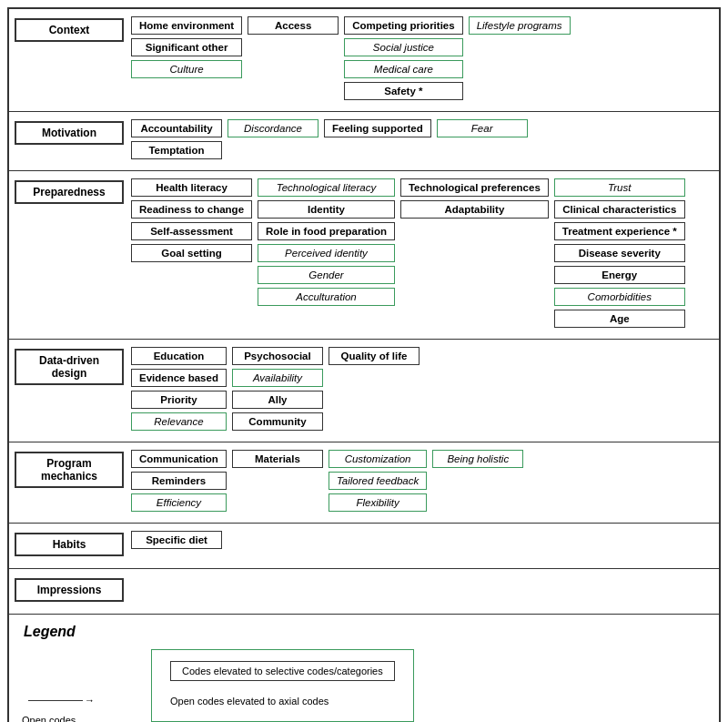 Image resolution: width=728 pixels, height=722 pixels. What do you see at coordinates (69, 133) in the screenshot?
I see `label-motivation: Motivation` at bounding box center [69, 133].